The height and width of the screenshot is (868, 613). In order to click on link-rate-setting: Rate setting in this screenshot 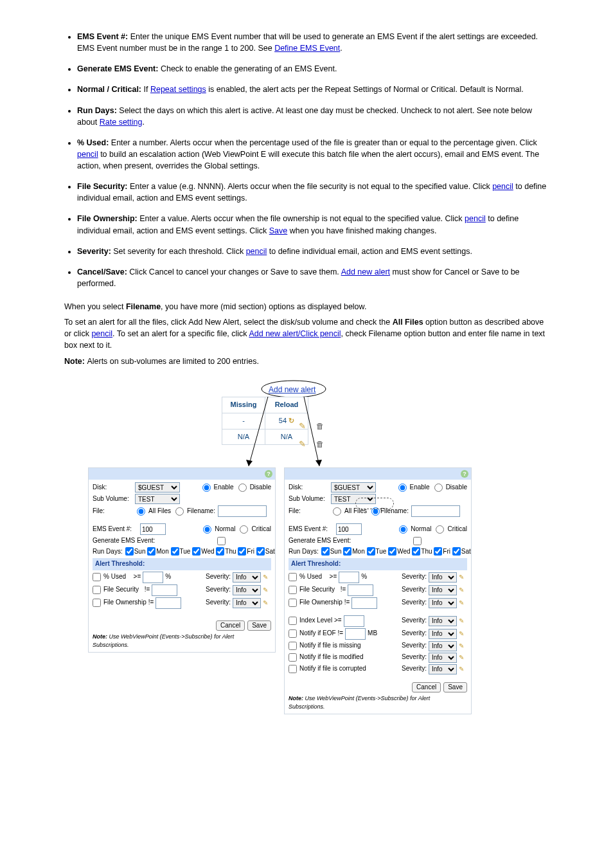, I will do `click(121, 122)`.